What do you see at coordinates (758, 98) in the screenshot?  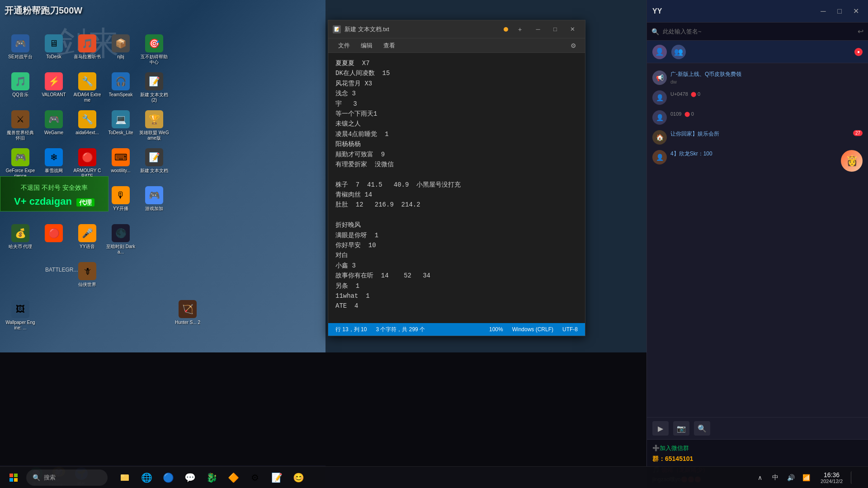 I see `chat-item-2: 👤 U+0478 ⬤ 0` at bounding box center [758, 98].